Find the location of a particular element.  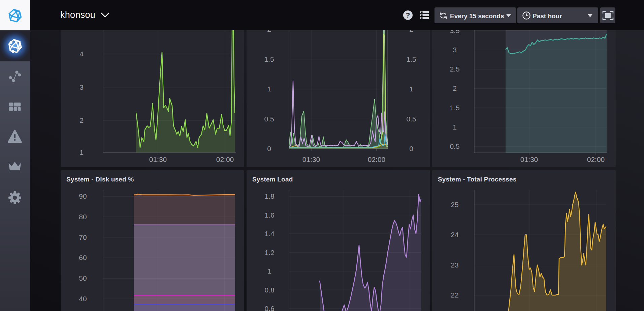

svg-text: 4 is located at coordinates (82, 54).